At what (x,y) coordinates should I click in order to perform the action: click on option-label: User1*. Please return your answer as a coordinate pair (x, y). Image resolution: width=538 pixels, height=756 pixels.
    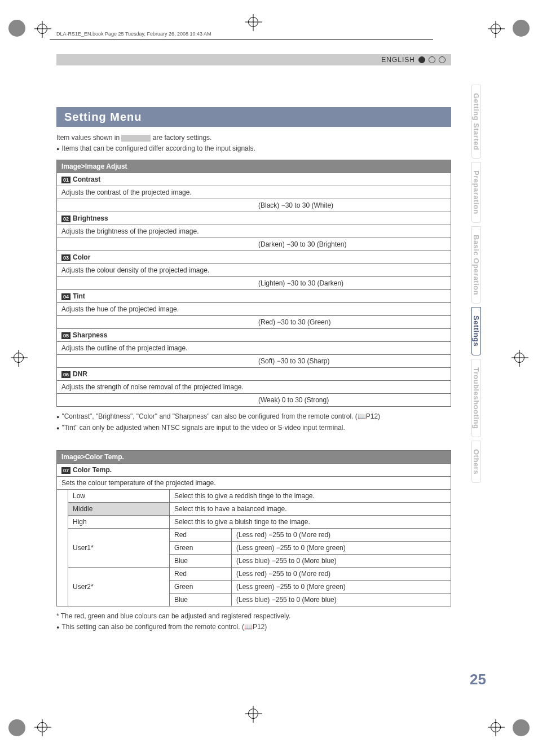
    Looking at the image, I should click on (119, 547).